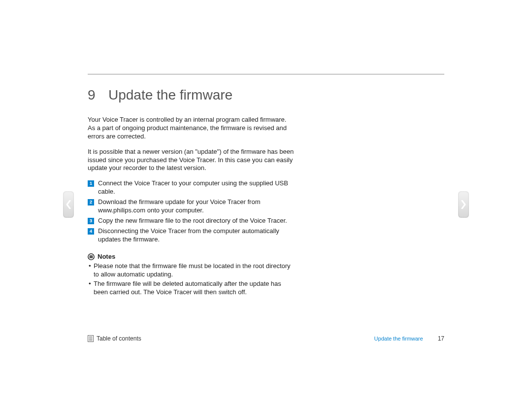 The height and width of the screenshot is (411, 532). I want to click on step-item: 4 Disconnecting the Voice Tracer from th…, so click(191, 236).